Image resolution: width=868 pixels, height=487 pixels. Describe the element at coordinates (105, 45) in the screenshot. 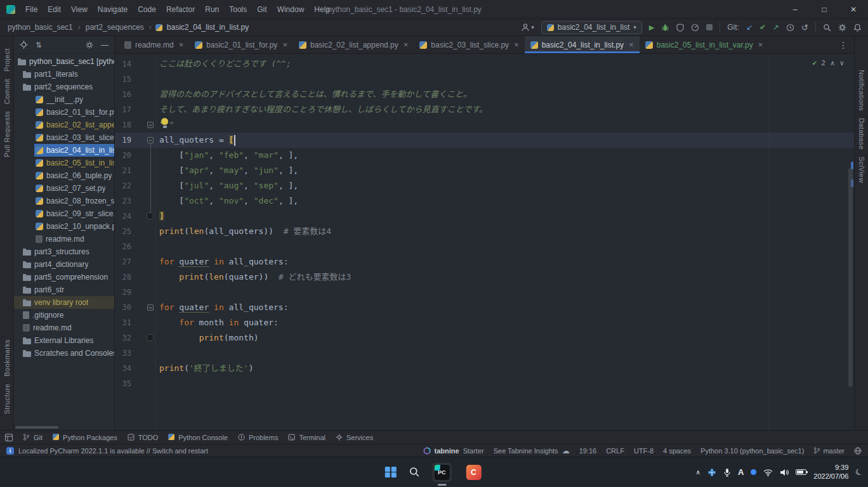

I see `hide-panel-icon: —` at that location.